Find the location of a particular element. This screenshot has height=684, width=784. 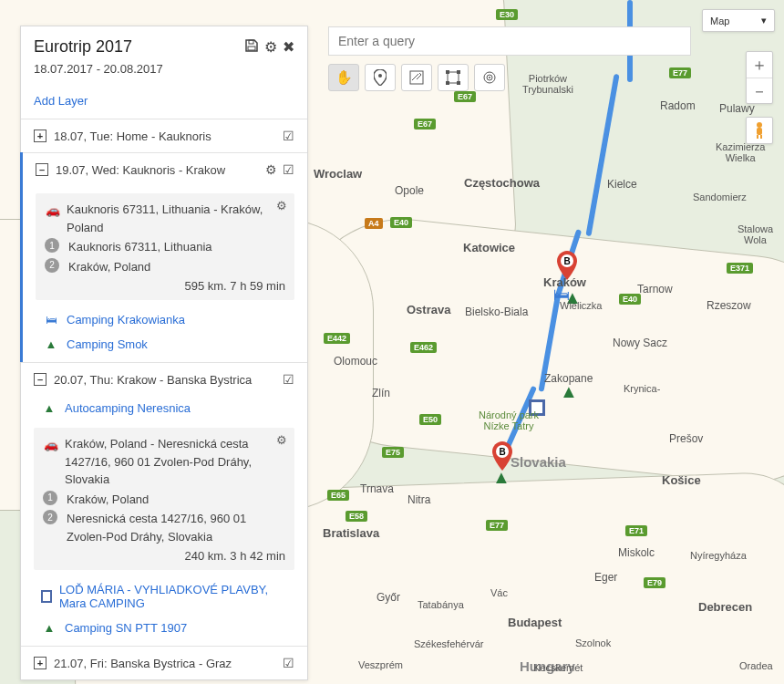

road-e77b: E77 is located at coordinates (680, 73).